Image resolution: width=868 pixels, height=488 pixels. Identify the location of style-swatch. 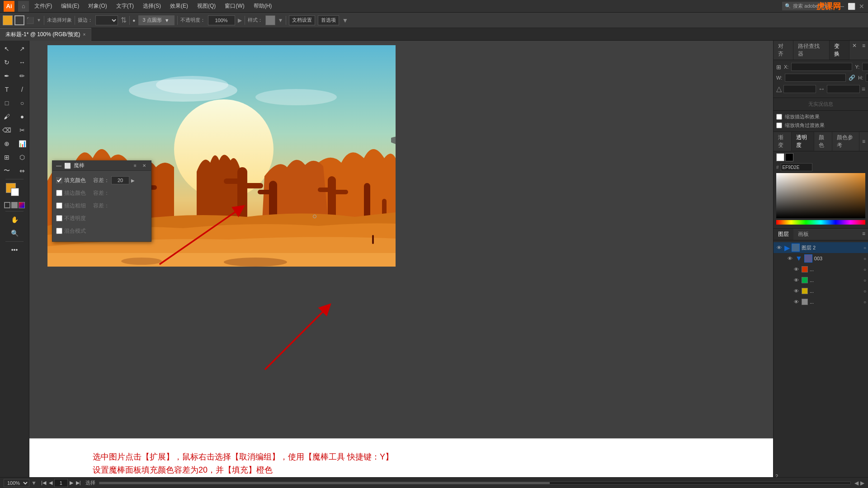
(270, 20).